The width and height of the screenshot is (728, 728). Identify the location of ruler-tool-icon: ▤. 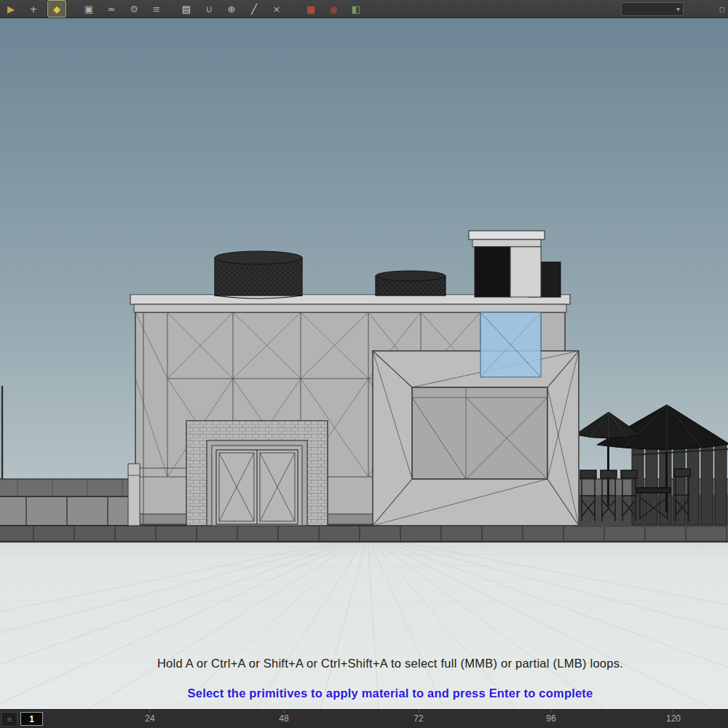
(186, 9).